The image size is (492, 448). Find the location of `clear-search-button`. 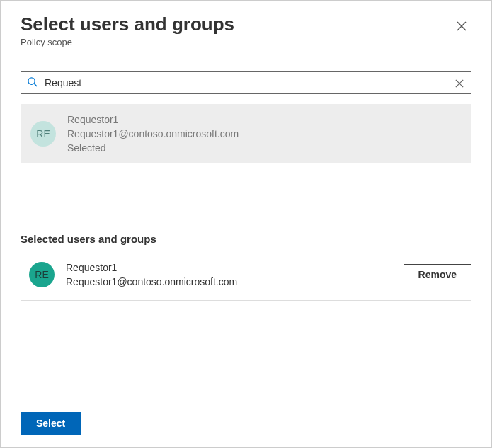

clear-search-button is located at coordinates (460, 83).